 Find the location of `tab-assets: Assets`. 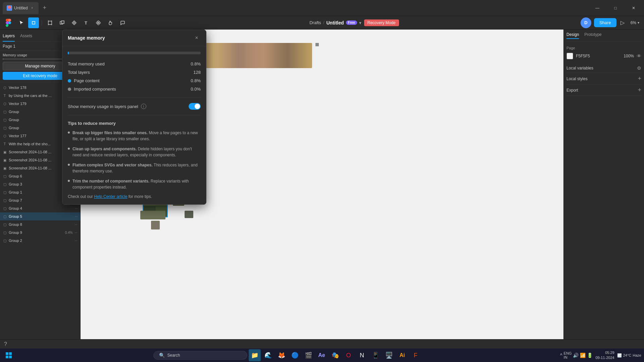

tab-assets: Assets is located at coordinates (26, 37).